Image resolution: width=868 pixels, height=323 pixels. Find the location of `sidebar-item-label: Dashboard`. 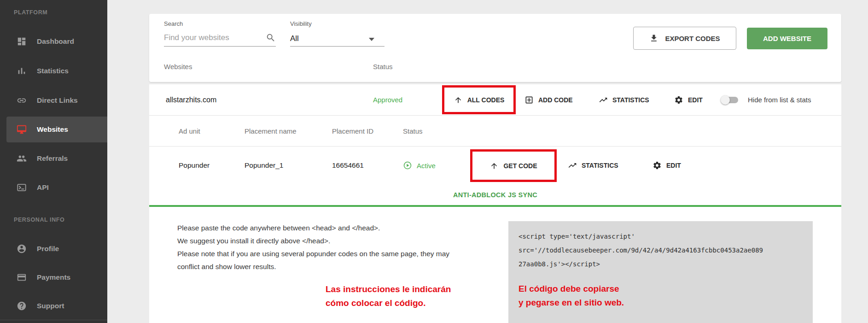

sidebar-item-label: Dashboard is located at coordinates (55, 41).